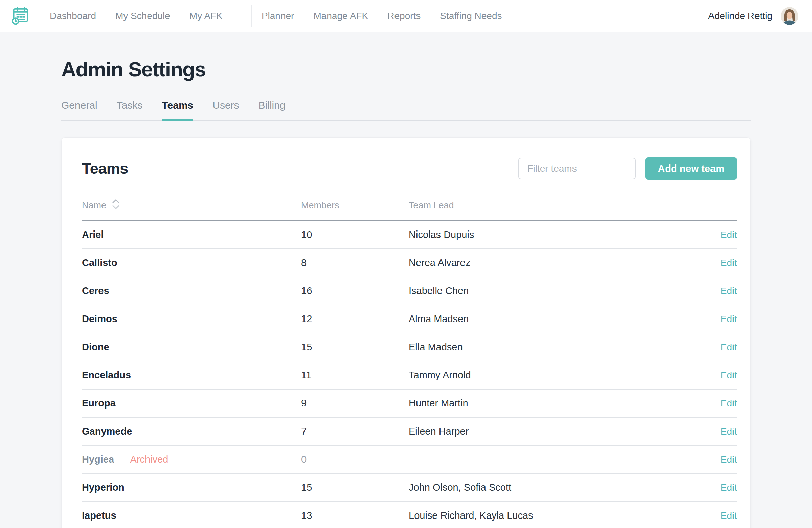 This screenshot has height=528, width=812. What do you see at coordinates (691, 169) in the screenshot?
I see `add-new-team-button: Add new team` at bounding box center [691, 169].